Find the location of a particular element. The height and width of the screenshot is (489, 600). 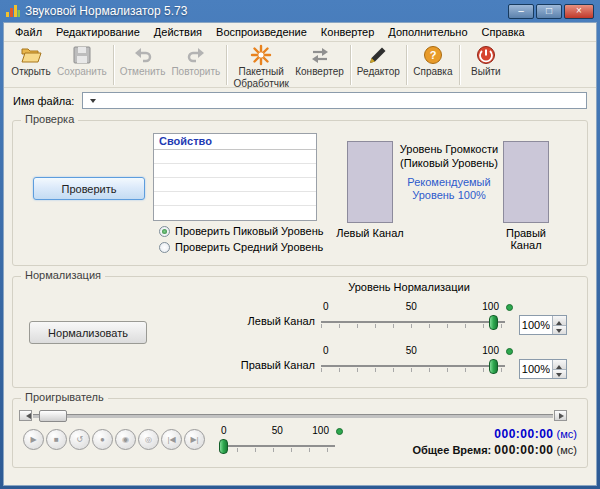

maximize-button: □ is located at coordinates (549, 12).